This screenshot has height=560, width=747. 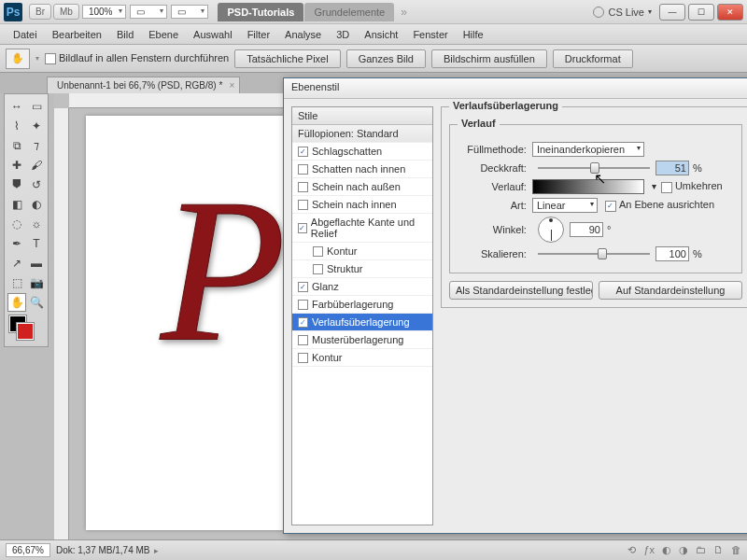 I want to click on menu-auswahl: Auswahl, so click(x=213, y=35).